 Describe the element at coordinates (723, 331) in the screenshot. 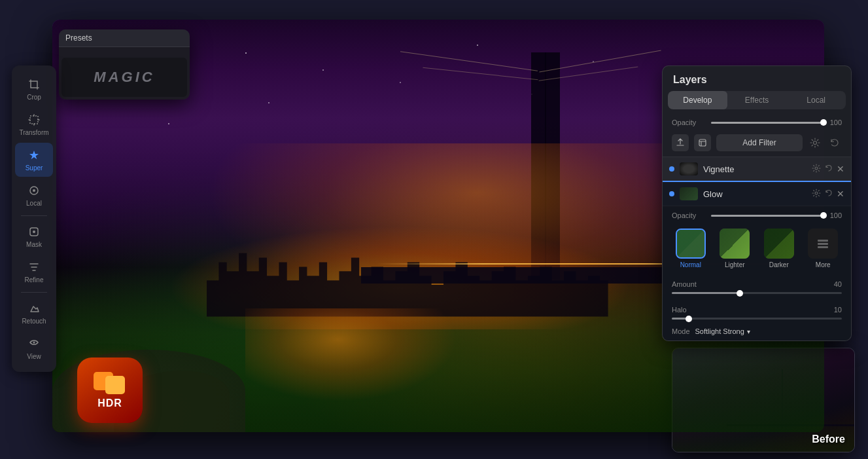

I see `mode-dropdown: Softlight Strong ▾` at that location.